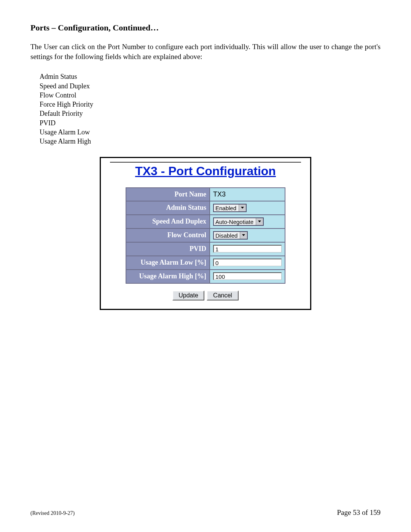 This screenshot has width=411, height=532. What do you see at coordinates (210, 123) in the screenshot?
I see `field-item: PVID` at bounding box center [210, 123].